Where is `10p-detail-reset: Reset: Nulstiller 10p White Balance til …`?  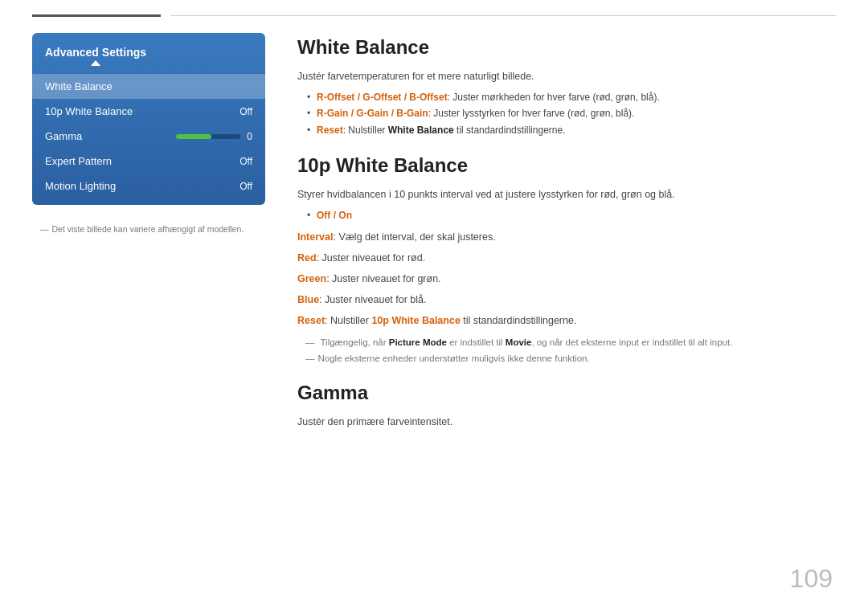
10p-detail-reset: Reset: Nulstiller 10p White Balance til … is located at coordinates (567, 321).